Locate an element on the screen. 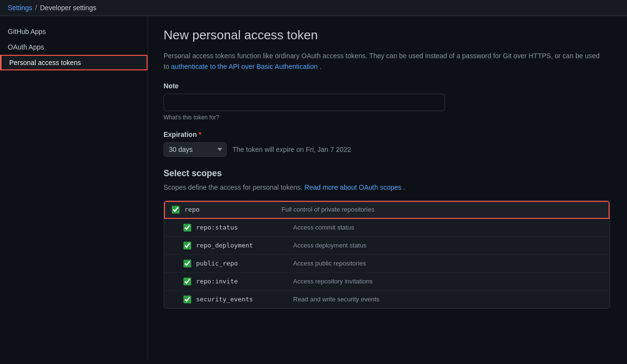  expiration-label: Expiration* is located at coordinates (387, 134).